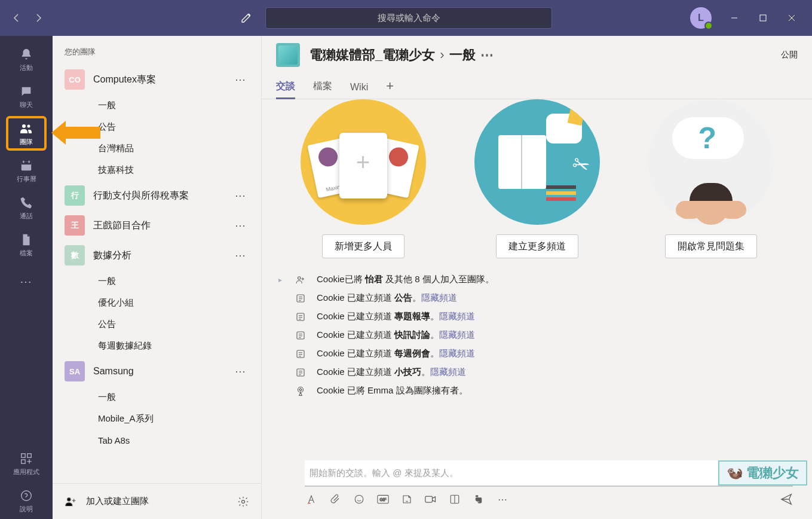  Describe the element at coordinates (26, 133) in the screenshot. I see `rail-teams: 團隊` at that location.